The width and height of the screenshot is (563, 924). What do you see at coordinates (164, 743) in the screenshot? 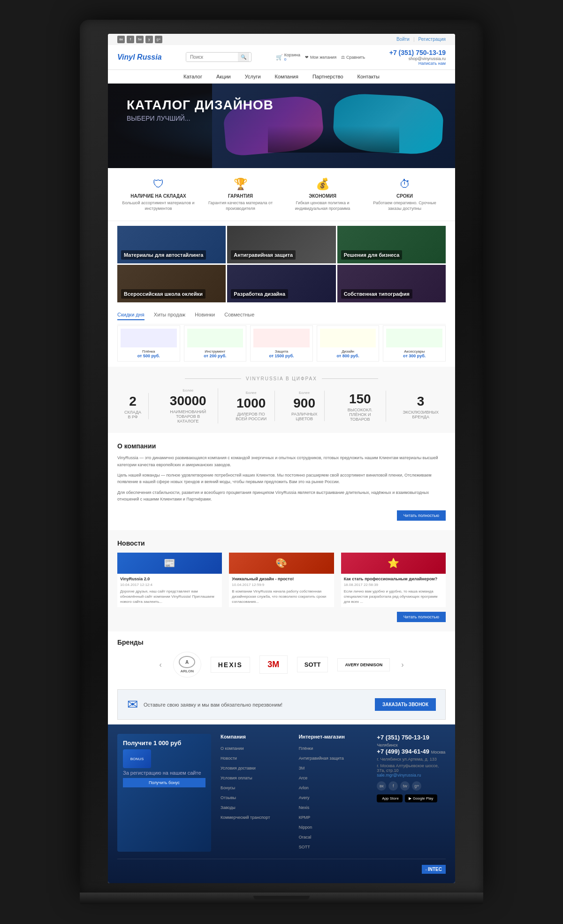
I see `bonus-title: Получите 1 000 руб` at bounding box center [164, 743].